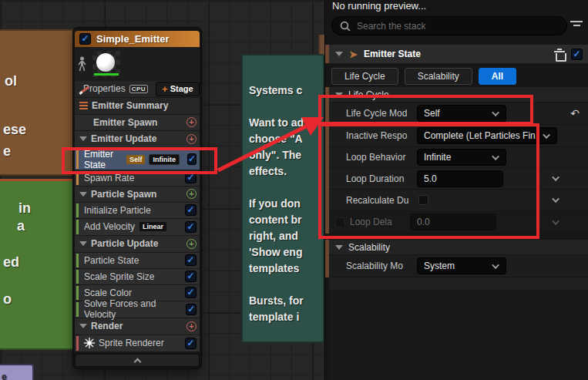 The height and width of the screenshot is (380, 588). Describe the element at coordinates (191, 327) in the screenshot. I see `add-renderer-icon: +` at that location.